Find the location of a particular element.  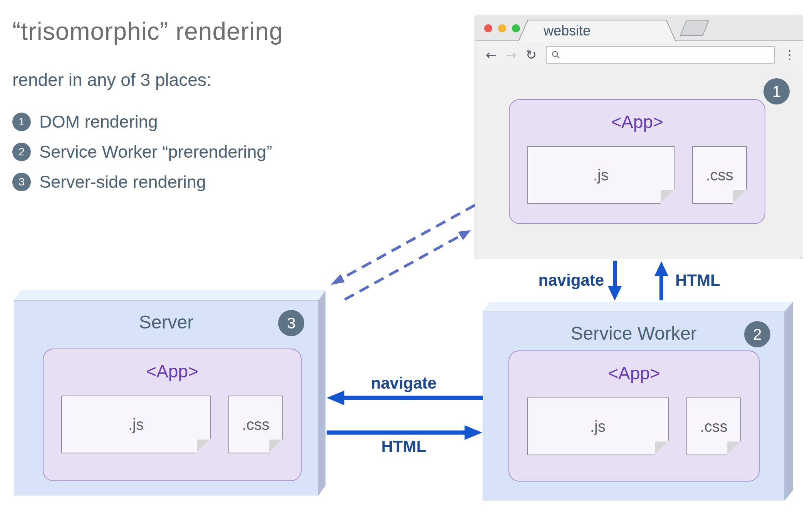

browser-tab: website is located at coordinates (597, 30).